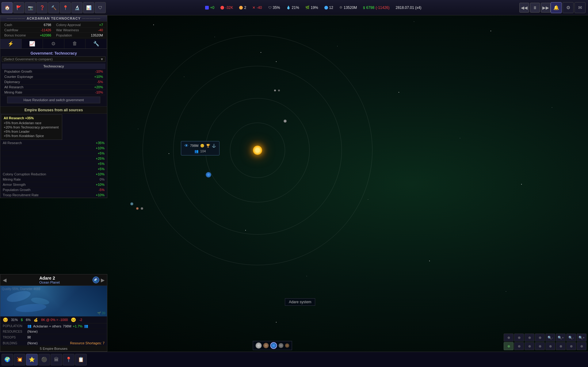  What do you see at coordinates (20, 360) in the screenshot?
I see `btn-combat: 💥` at bounding box center [20, 360].